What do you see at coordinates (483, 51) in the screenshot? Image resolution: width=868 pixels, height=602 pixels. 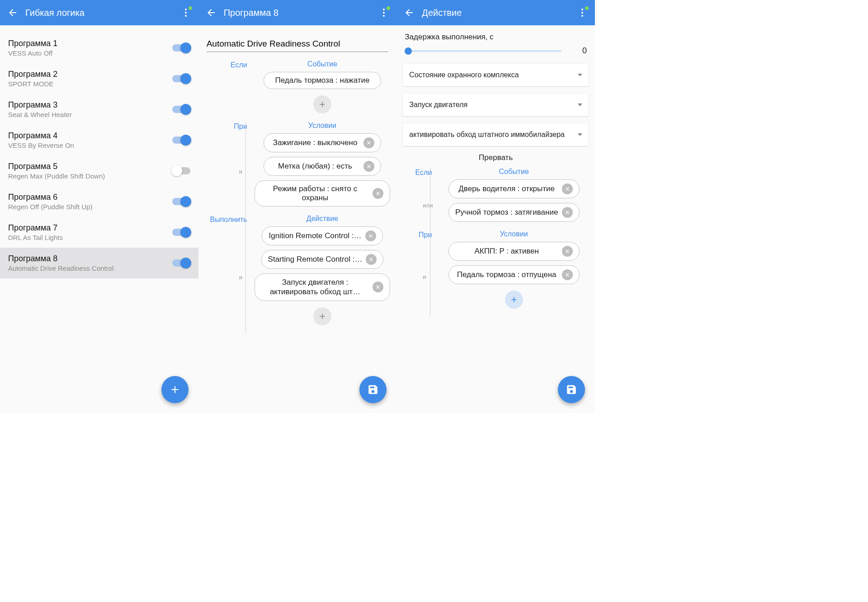 I see `delay-slider` at bounding box center [483, 51].